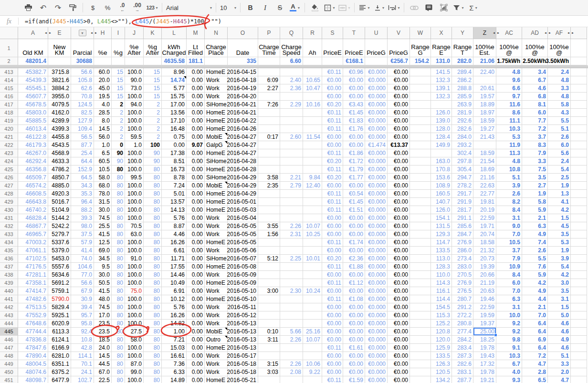 This screenshot has width=588, height=383. Describe the element at coordinates (9, 259) in the screenshot. I see `row-header-436: 436` at that location.